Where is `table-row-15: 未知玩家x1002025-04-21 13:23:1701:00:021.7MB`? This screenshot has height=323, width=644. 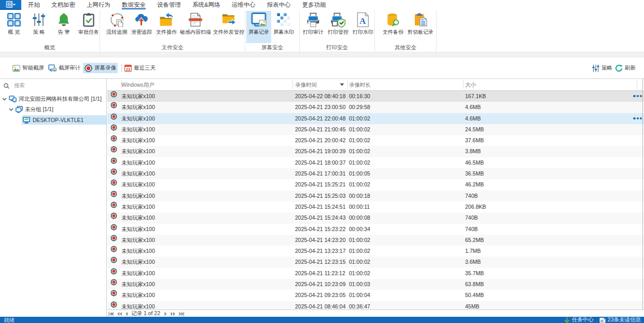 table-row-15: 未知玩家x1002025-04-21 13:23:1701:00:021.7MB is located at coordinates (375, 251).